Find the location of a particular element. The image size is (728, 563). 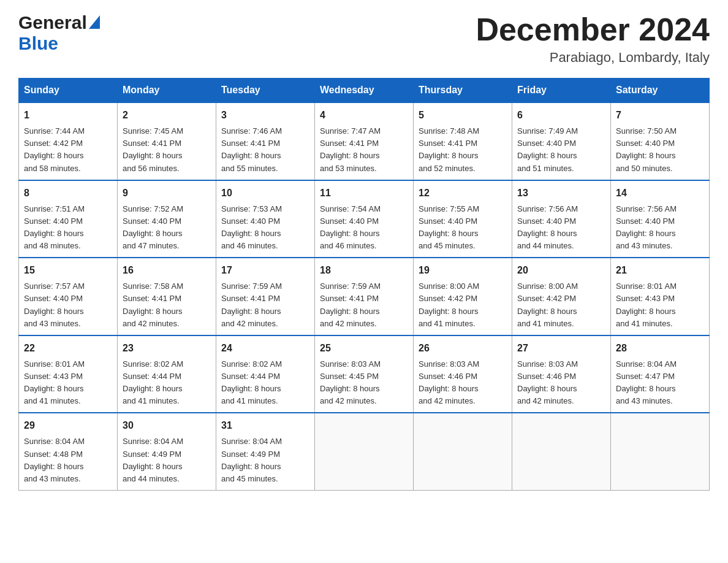

header-day-thursday: Thursday is located at coordinates (463, 91).